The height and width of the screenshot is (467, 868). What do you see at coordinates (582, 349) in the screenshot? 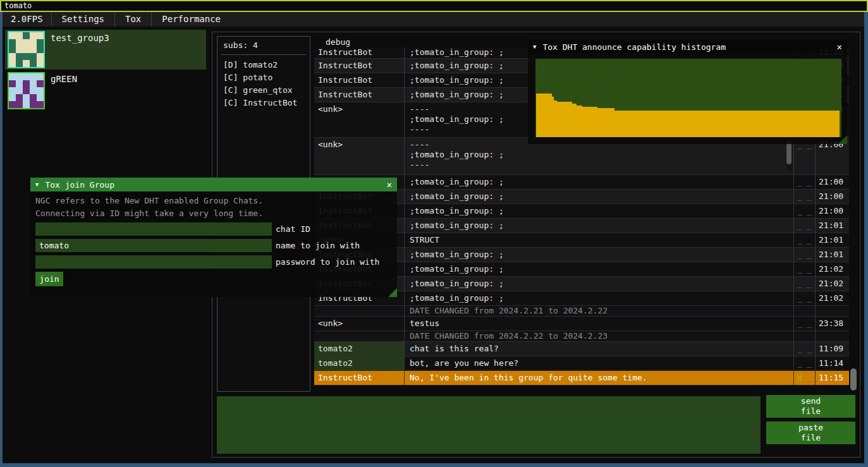
I see `message-row: tomato2chat is this real?__11:09` at bounding box center [582, 349].